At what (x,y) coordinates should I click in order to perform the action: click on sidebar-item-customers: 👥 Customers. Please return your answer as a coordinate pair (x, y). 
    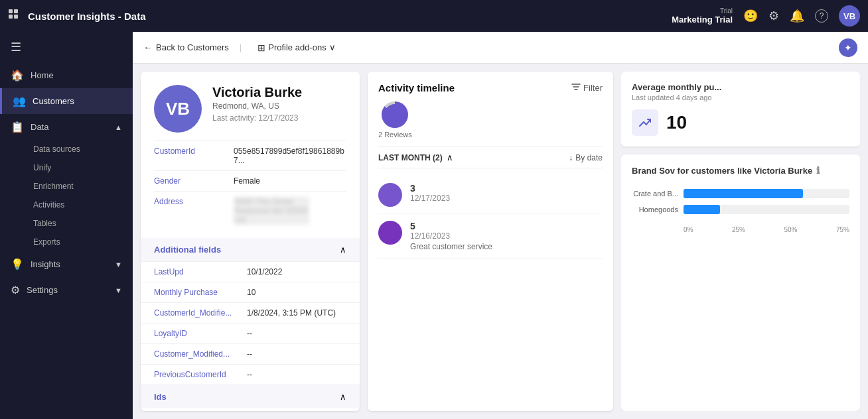
    Looking at the image, I should click on (66, 101).